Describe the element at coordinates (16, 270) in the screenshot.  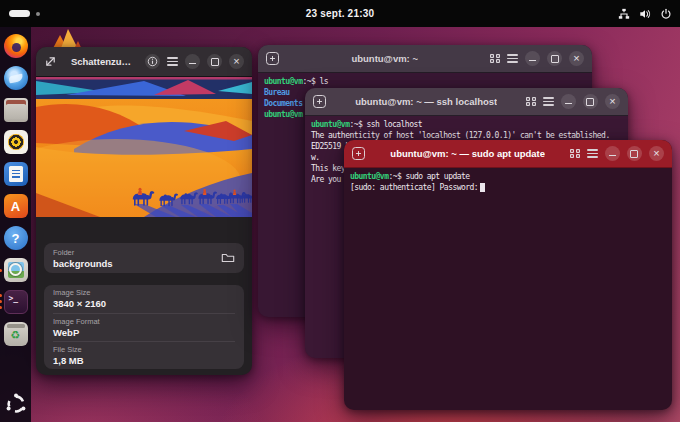
I see `dock-item-image-viewer` at that location.